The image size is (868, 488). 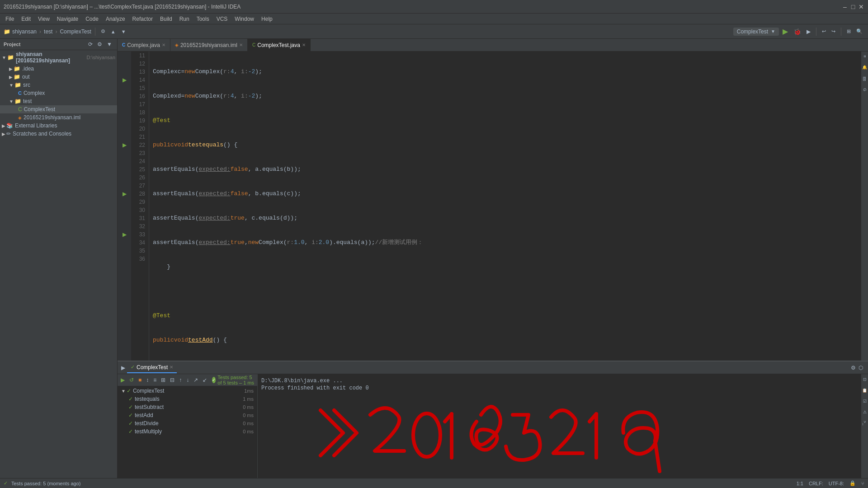 I want to click on run-terminal-btn: ⊡, so click(x=865, y=380).